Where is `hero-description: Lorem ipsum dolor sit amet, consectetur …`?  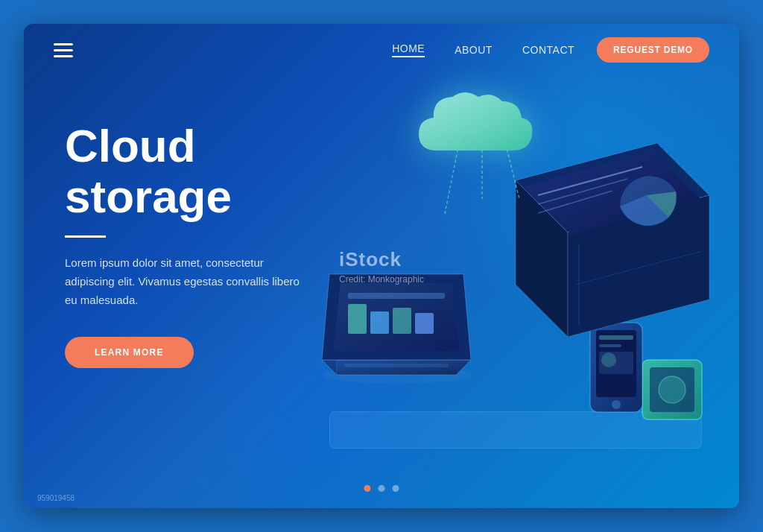 hero-description: Lorem ipsum dolor sit amet, consectetur … is located at coordinates (184, 282).